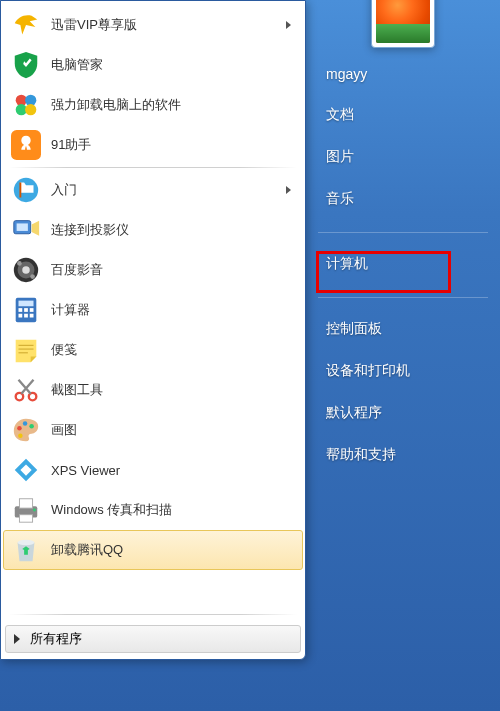  Describe the element at coordinates (403, 22) in the screenshot. I see `user-picture-flower-icon` at that location.